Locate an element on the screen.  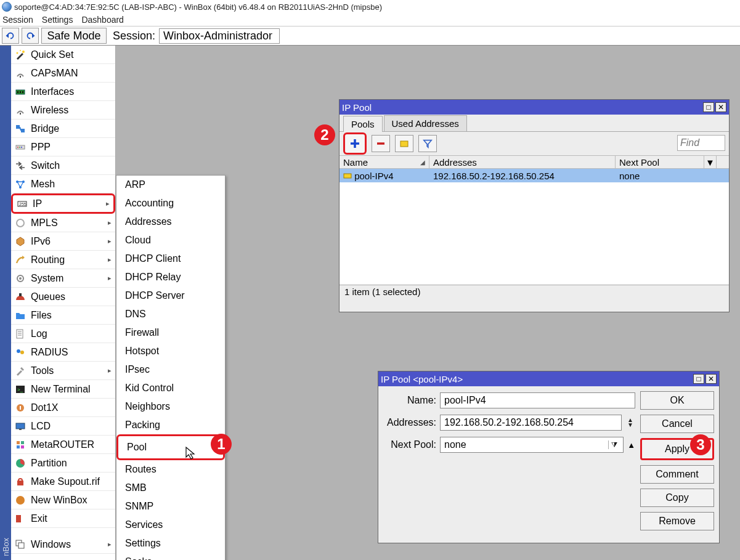
ip-kid-control: Kid Control is located at coordinates (171, 388).